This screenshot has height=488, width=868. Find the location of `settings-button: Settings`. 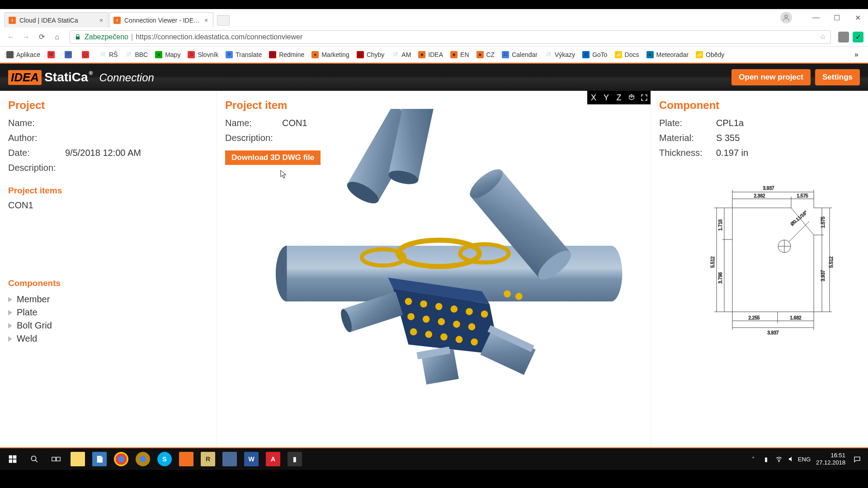

settings-button: Settings is located at coordinates (837, 77).